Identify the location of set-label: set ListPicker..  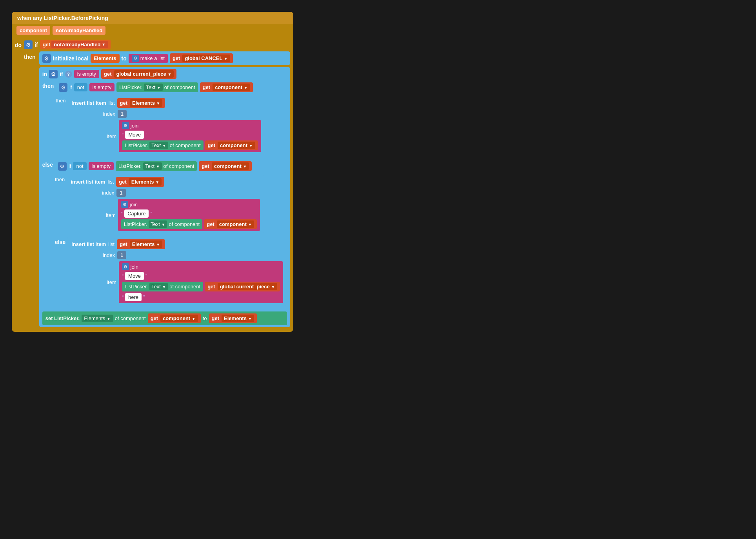
(63, 319).